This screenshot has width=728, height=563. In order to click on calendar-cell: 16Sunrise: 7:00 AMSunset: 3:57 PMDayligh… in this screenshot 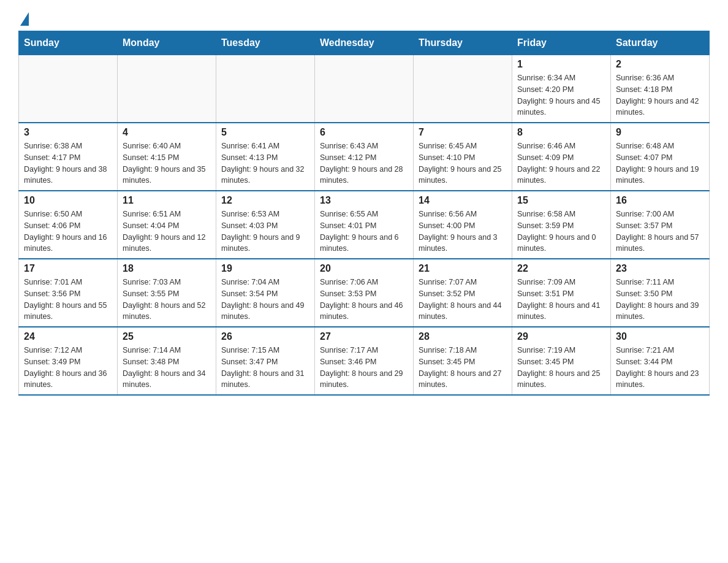, I will do `click(661, 224)`.